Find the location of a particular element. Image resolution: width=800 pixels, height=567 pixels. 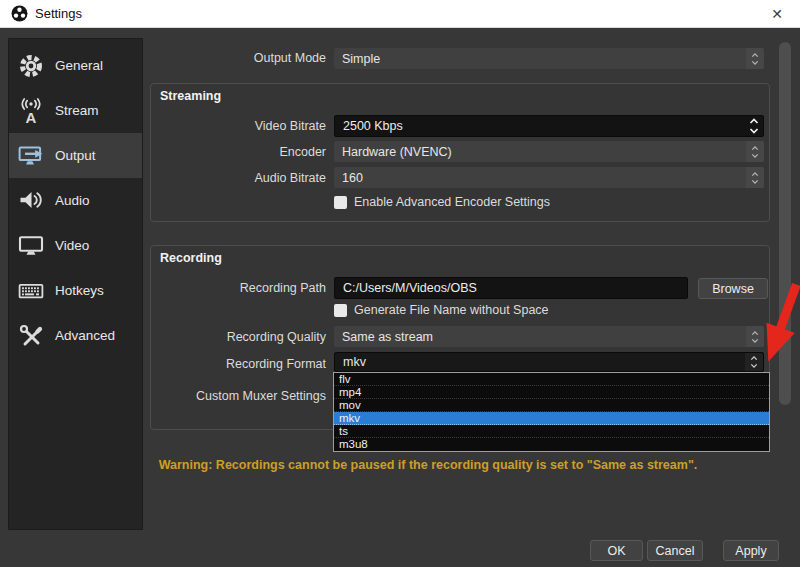

annotation-arrow-icon is located at coordinates (776, 328).